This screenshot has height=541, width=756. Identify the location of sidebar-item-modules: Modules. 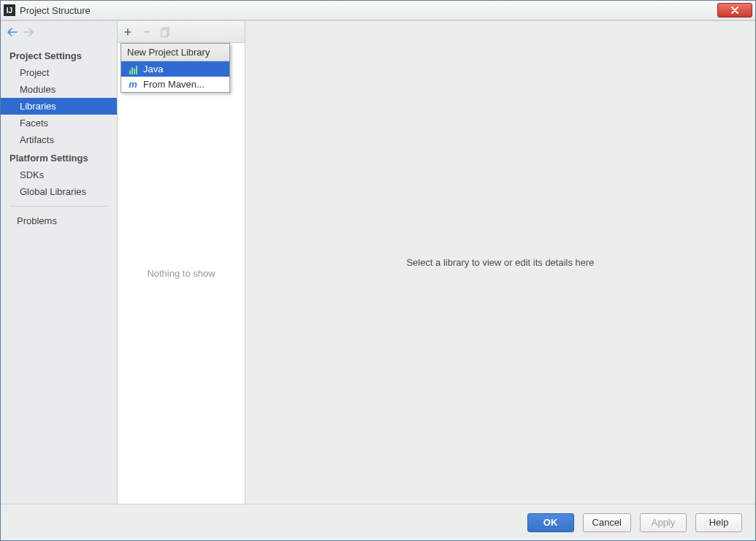
(58, 89).